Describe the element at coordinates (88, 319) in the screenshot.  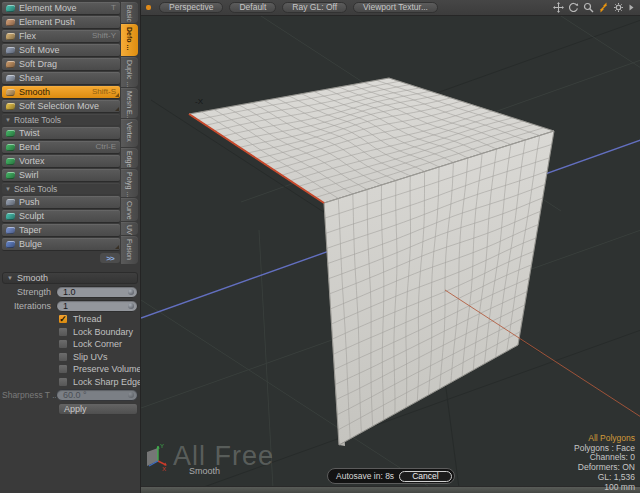
I see `checkbox-label: Thread` at that location.